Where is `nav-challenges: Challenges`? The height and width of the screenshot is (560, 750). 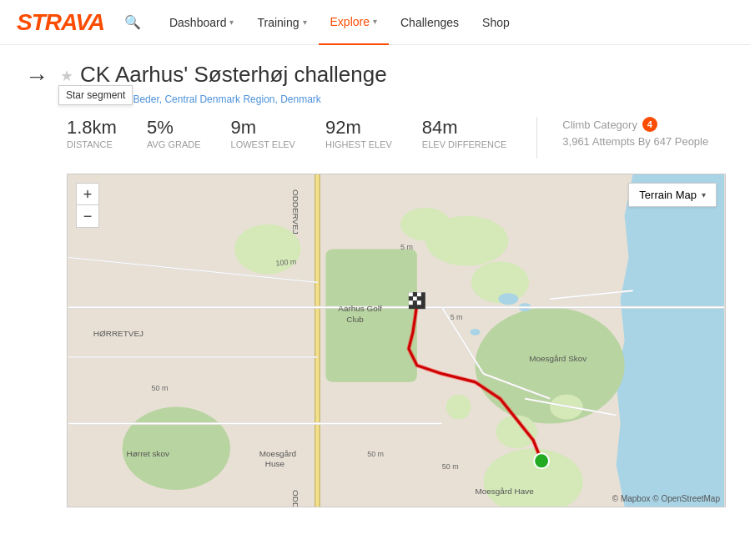
nav-challenges: Challenges is located at coordinates (430, 23).